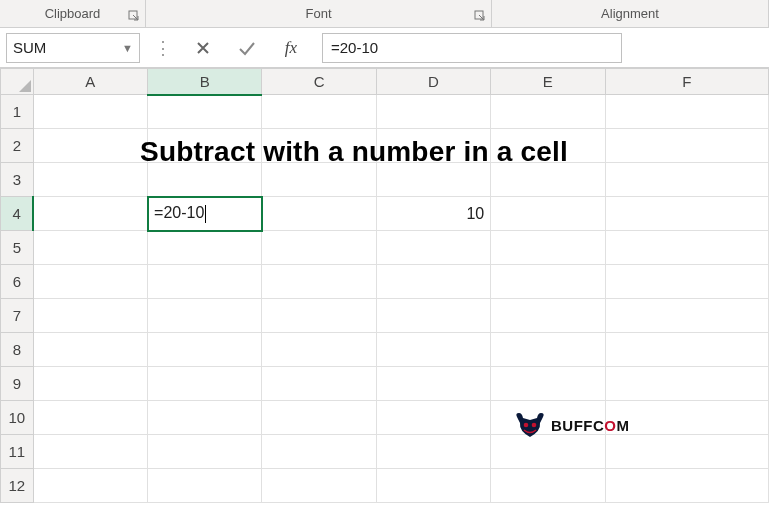 This screenshot has width=769, height=521. I want to click on cell-F4, so click(686, 214).